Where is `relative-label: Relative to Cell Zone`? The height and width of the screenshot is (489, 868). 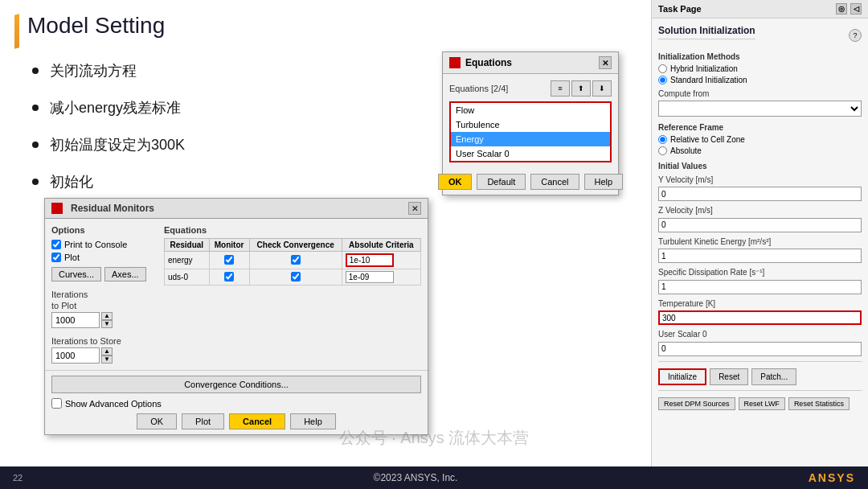 relative-label: Relative to Cell Zone is located at coordinates (707, 140).